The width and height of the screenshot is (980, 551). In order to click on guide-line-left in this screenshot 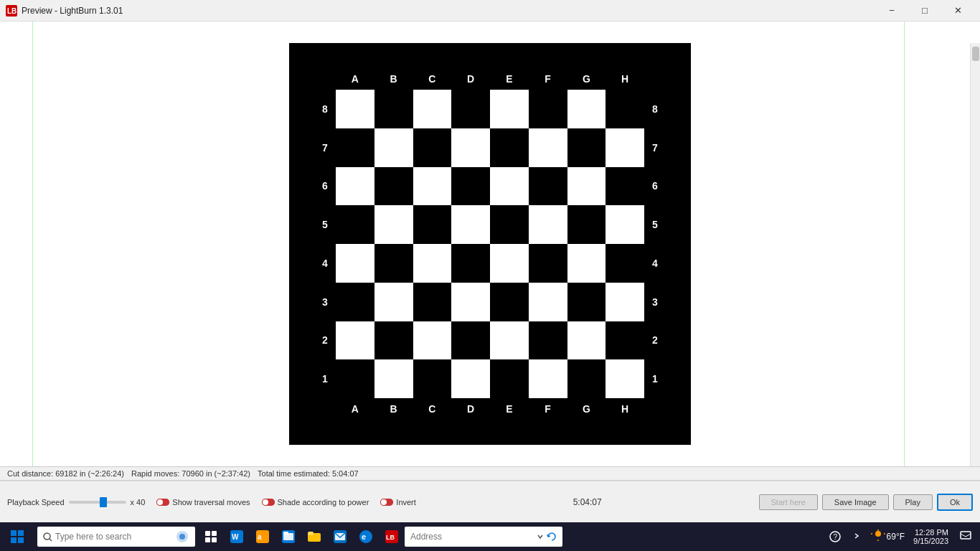, I will do `click(33, 244)`.